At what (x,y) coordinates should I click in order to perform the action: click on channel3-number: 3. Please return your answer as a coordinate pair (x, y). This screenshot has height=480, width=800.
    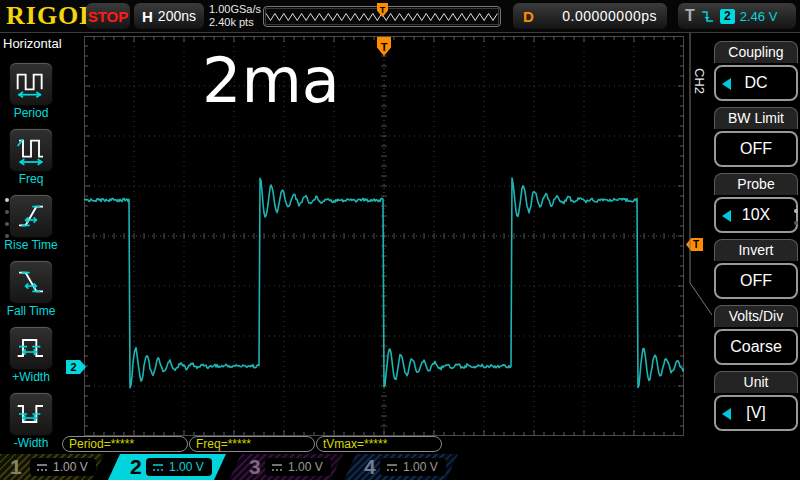
    Looking at the image, I should click on (255, 467).